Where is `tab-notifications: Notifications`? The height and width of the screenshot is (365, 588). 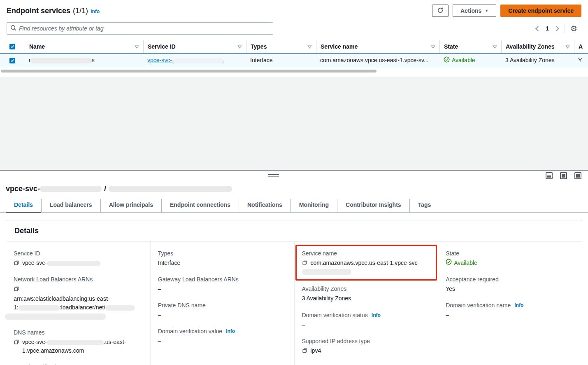 tab-notifications: Notifications is located at coordinates (265, 206).